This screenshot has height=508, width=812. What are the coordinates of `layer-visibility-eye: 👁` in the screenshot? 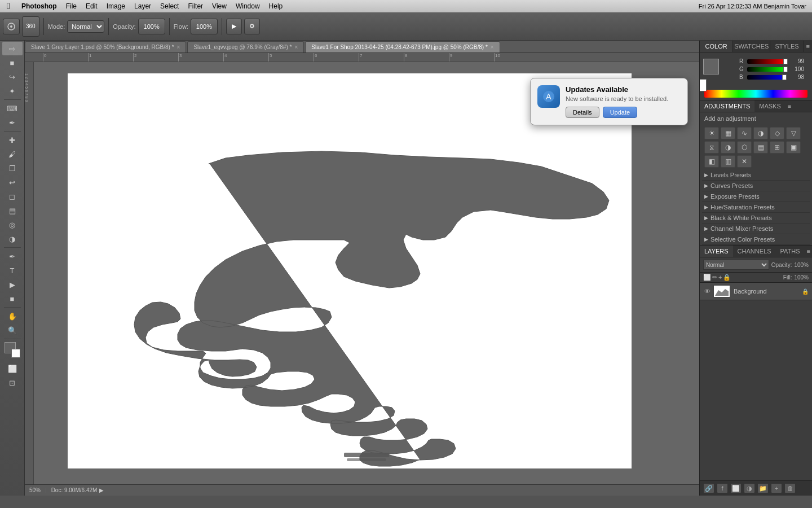 It's located at (707, 291).